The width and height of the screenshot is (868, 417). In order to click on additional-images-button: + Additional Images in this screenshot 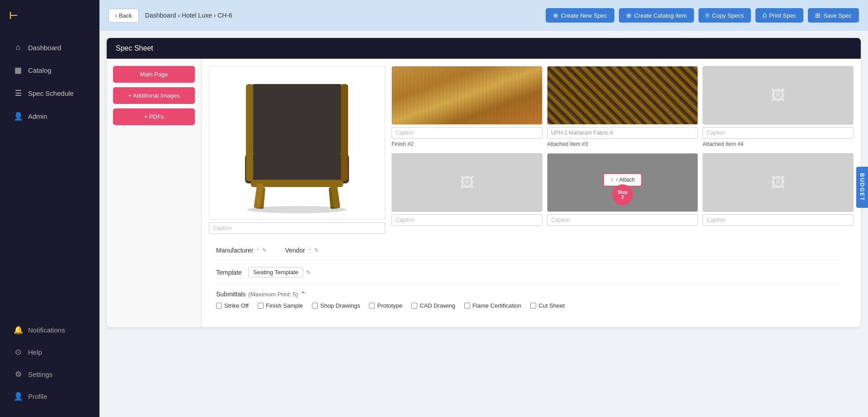, I will do `click(154, 96)`.